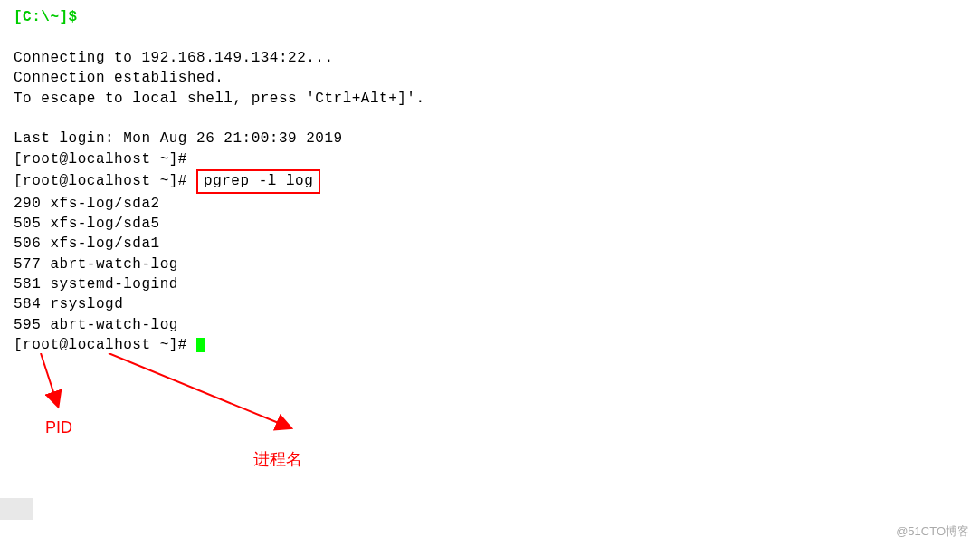 This screenshot has width=980, height=547. I want to click on watermark-text: @51CTO博客, so click(932, 532).